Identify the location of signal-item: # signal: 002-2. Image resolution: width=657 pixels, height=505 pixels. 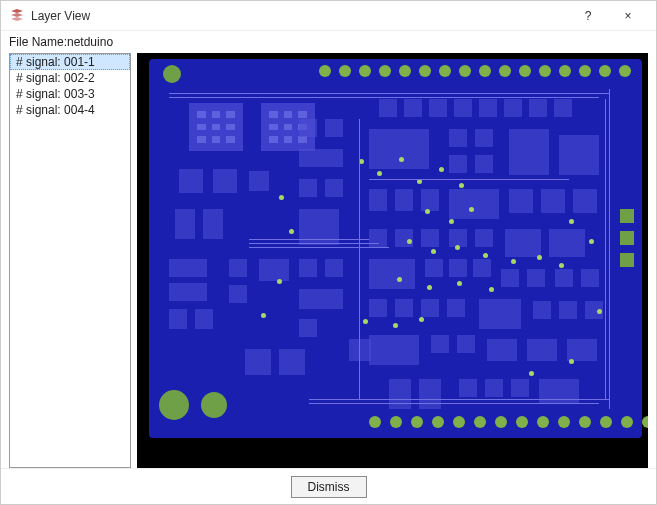
(70, 78).